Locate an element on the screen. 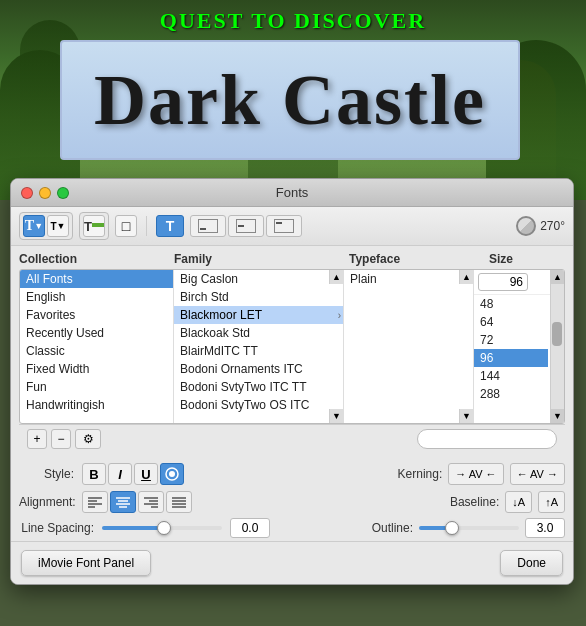 The image size is (586, 626). collection-header: Collection is located at coordinates (96, 259).